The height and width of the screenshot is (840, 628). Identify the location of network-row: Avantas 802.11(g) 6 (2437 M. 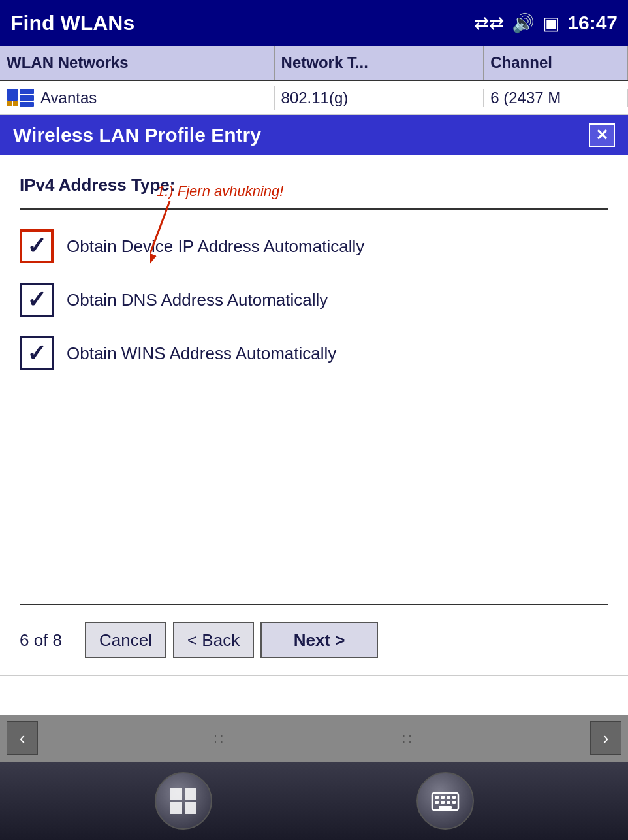
(314, 98).